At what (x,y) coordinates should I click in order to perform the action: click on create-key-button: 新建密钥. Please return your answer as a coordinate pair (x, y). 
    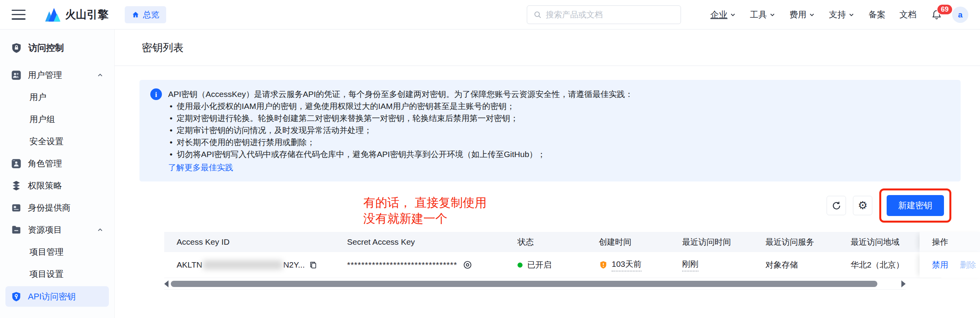
    Looking at the image, I should click on (915, 206).